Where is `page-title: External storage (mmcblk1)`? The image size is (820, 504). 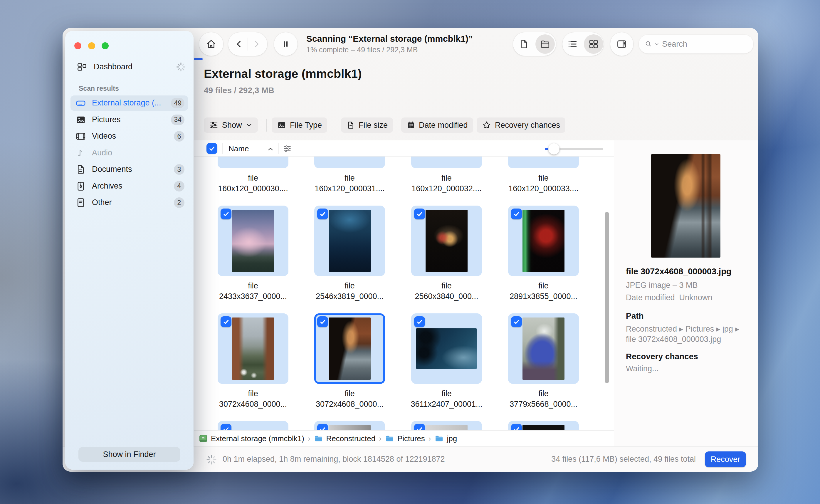
page-title: External storage (mmcblk1) is located at coordinates (283, 74).